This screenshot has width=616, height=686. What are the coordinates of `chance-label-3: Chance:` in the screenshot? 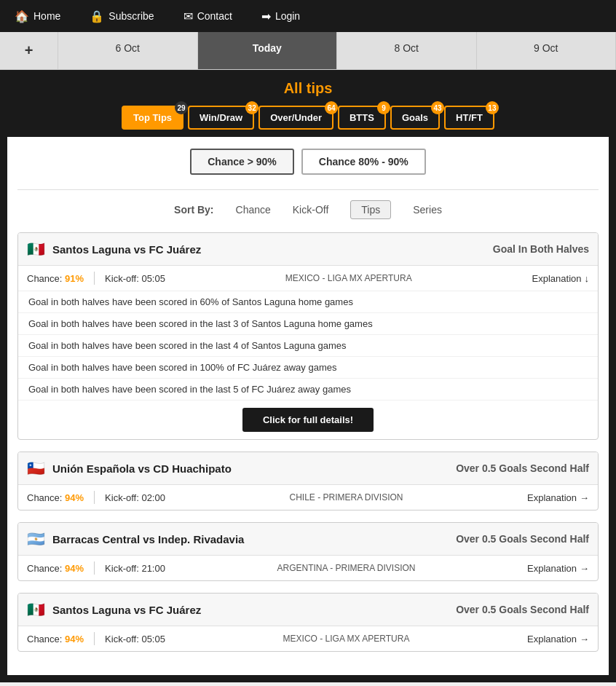 It's located at (44, 568).